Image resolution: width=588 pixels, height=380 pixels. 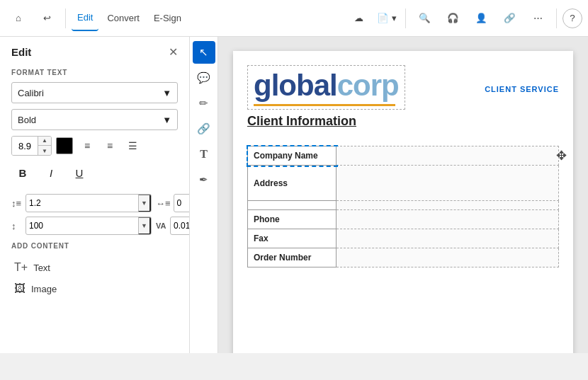 I want to click on text-tool-icon: T, so click(x=204, y=154).